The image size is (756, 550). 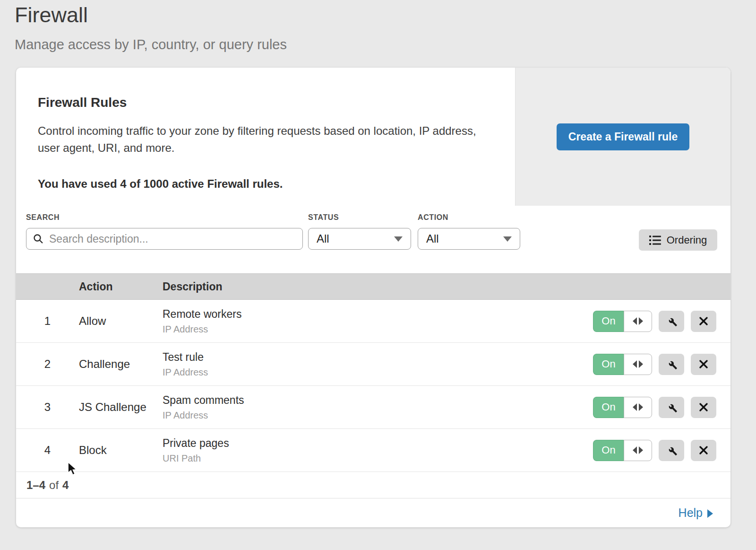 What do you see at coordinates (447, 287) in the screenshot?
I see `header-description-column: Description` at bounding box center [447, 287].